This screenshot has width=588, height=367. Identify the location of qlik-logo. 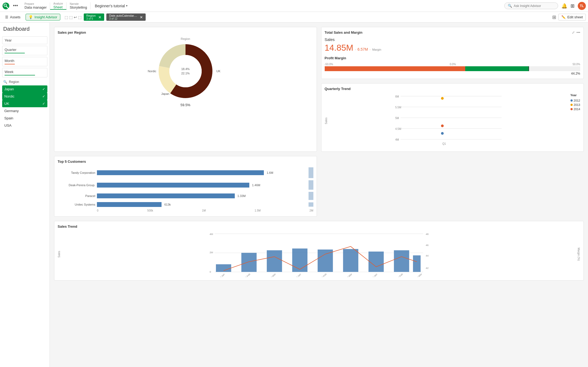
(6, 6).